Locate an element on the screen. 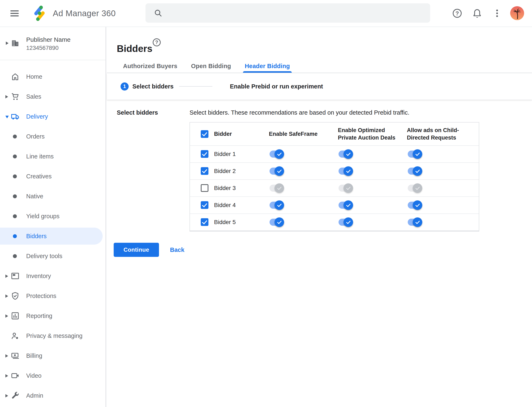  step-2: 2Enable Prebid or run experiment is located at coordinates (271, 86).